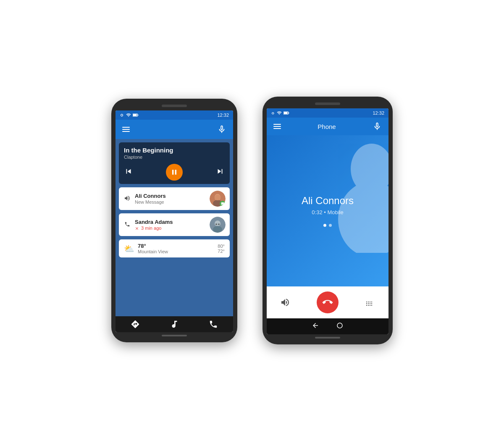 This screenshot has width=504, height=441. I want to click on phone-2-hamburger-menu, so click(277, 126).